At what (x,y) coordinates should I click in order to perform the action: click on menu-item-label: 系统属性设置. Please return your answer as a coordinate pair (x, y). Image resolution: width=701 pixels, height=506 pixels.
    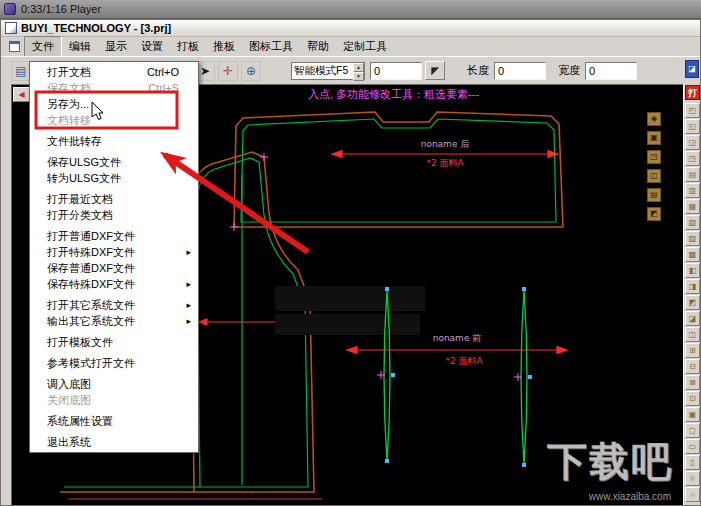
    Looking at the image, I should click on (80, 422).